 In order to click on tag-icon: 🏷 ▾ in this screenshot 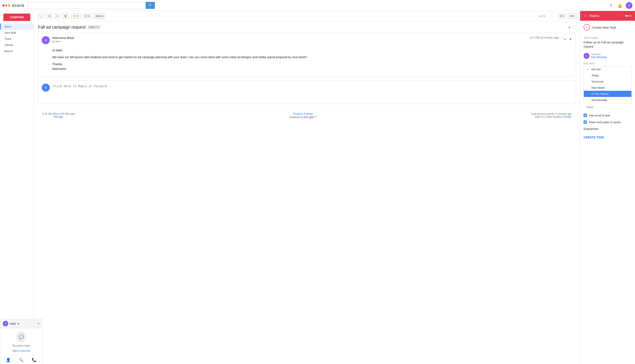, I will do `click(87, 16)`.